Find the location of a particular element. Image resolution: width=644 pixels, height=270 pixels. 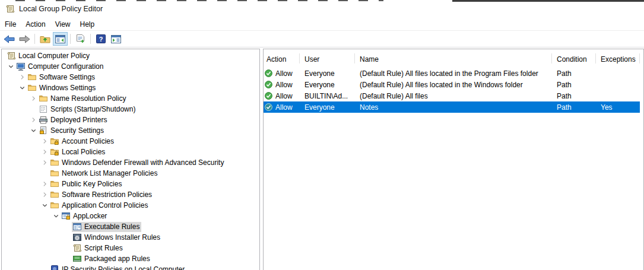

tree-item-local-computer-policy: Local Computer Policy is located at coordinates (131, 56).